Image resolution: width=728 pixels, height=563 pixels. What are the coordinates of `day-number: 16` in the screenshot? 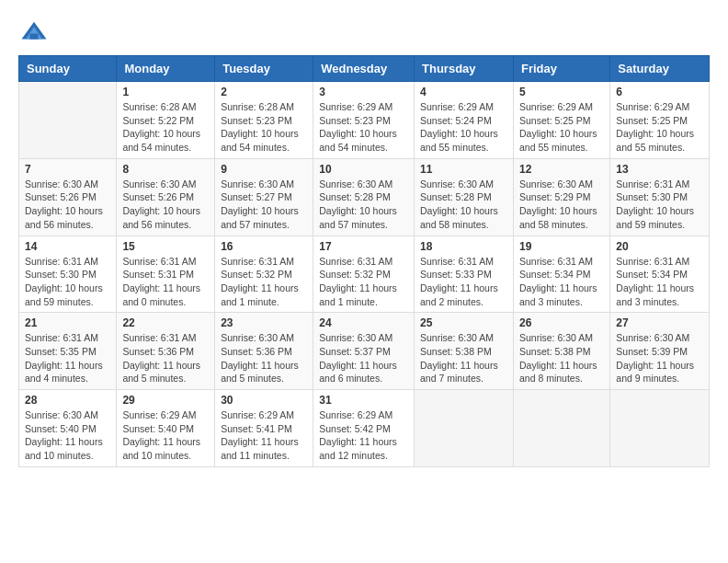 It's located at (264, 247).